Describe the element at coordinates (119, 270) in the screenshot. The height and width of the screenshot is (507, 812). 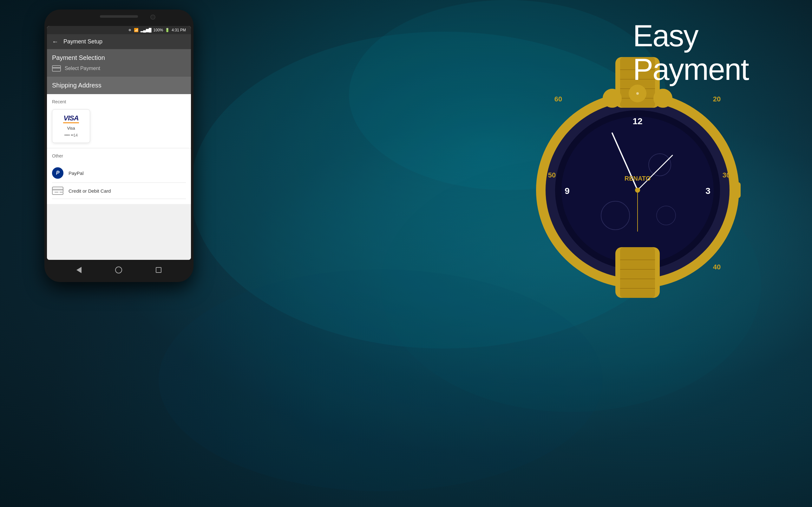
I see `phone-nav-bar` at that location.